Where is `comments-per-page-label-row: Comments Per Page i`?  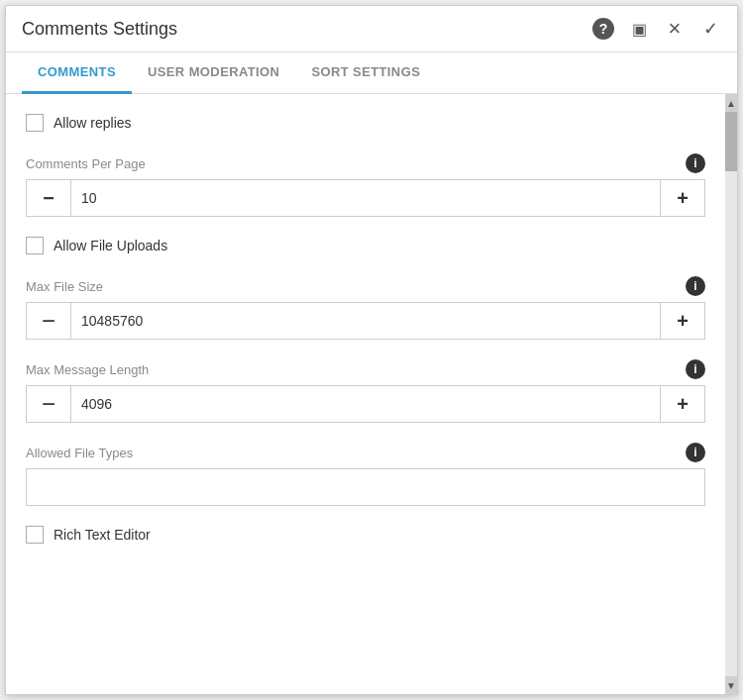 comments-per-page-label-row: Comments Per Page i is located at coordinates (366, 163).